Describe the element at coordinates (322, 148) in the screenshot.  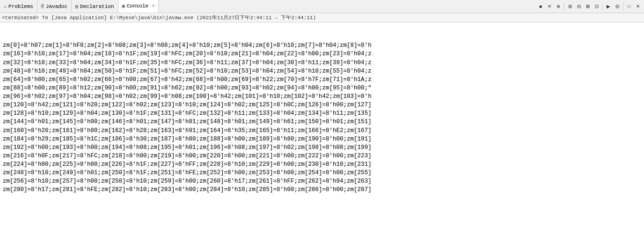
I see `console-line: zm[192]=8'h00;zm[193]=8'h00;zm[194]=8'h0…` at that location.